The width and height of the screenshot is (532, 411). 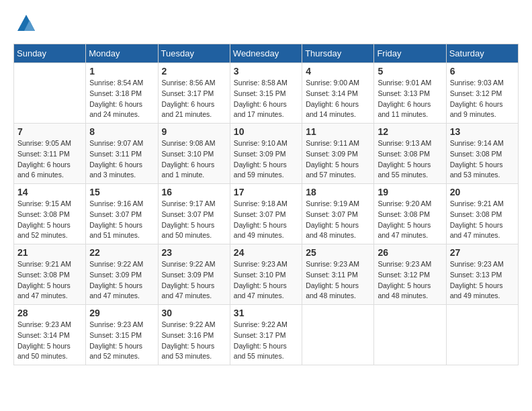 I want to click on day-number: 24, so click(x=266, y=253).